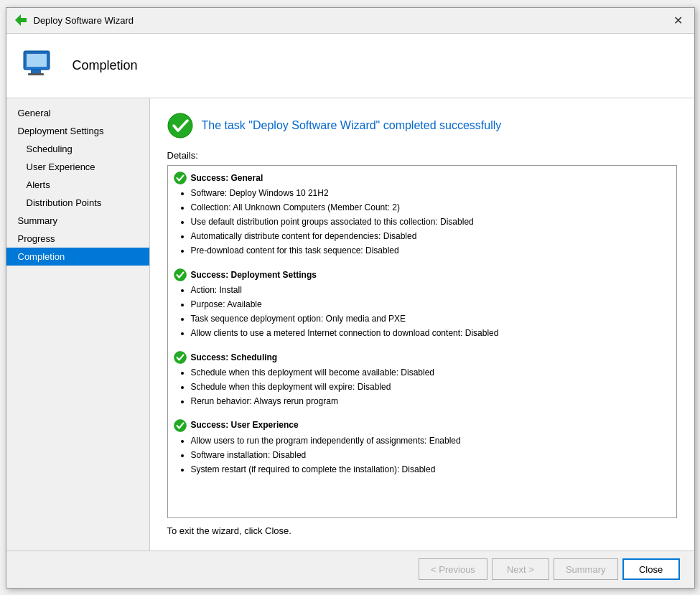 The width and height of the screenshot is (700, 595). What do you see at coordinates (431, 222) in the screenshot?
I see `bullet-item: Use default distribution point groups as…` at bounding box center [431, 222].